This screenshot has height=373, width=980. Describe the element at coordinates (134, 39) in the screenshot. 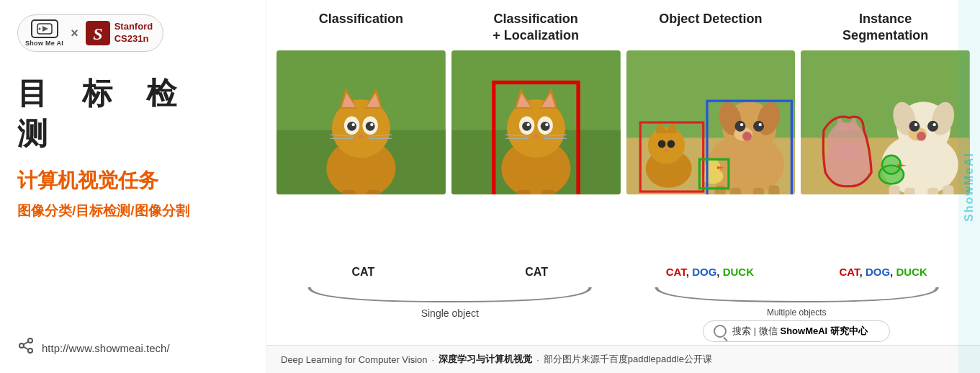

I see `stanford-course: CS231n` at that location.